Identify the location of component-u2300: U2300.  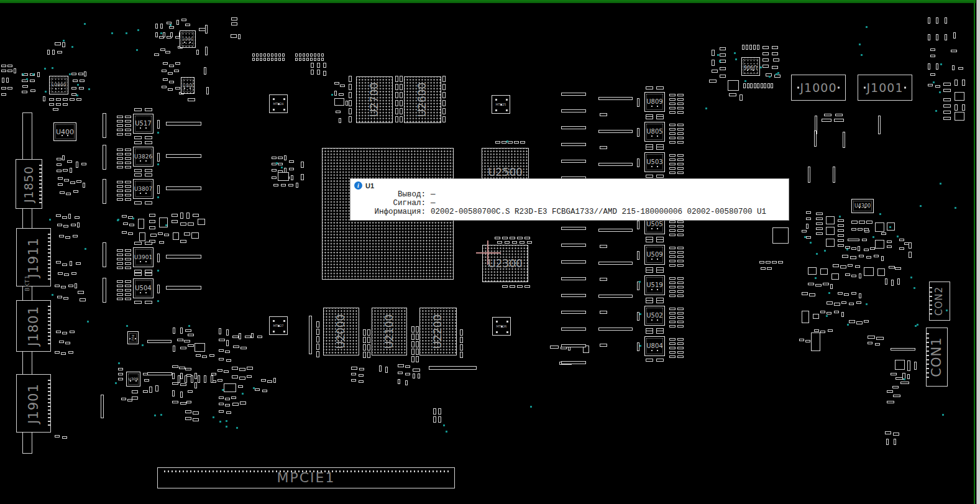
(505, 263).